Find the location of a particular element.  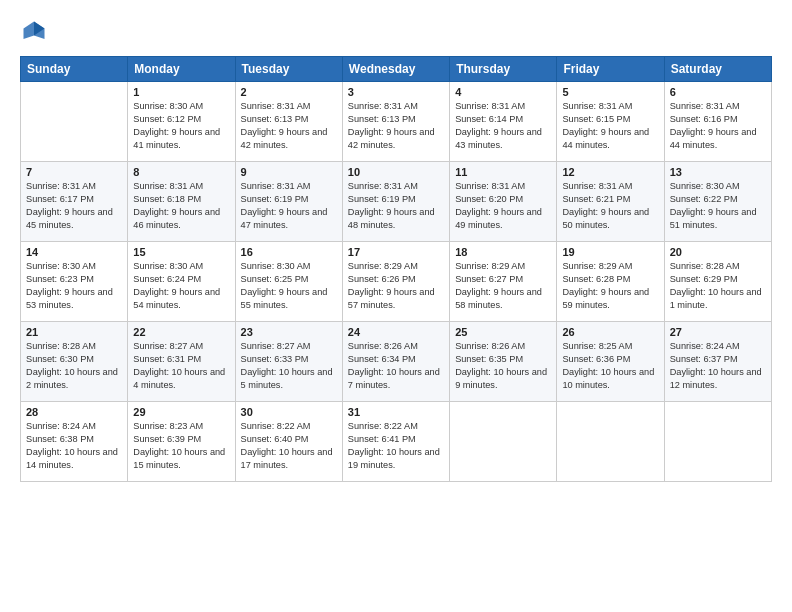

logo is located at coordinates (36, 32).